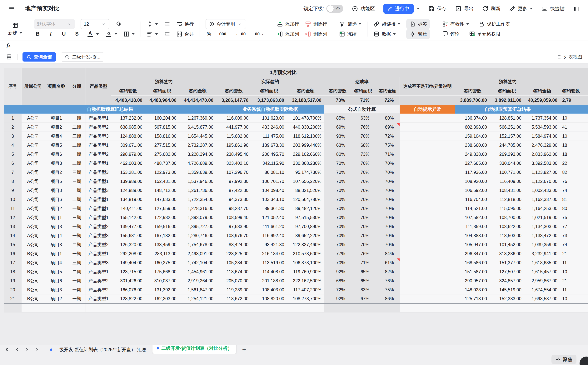 The height and width of the screenshot is (365, 588). I want to click on cell: 71%, so click(363, 263).